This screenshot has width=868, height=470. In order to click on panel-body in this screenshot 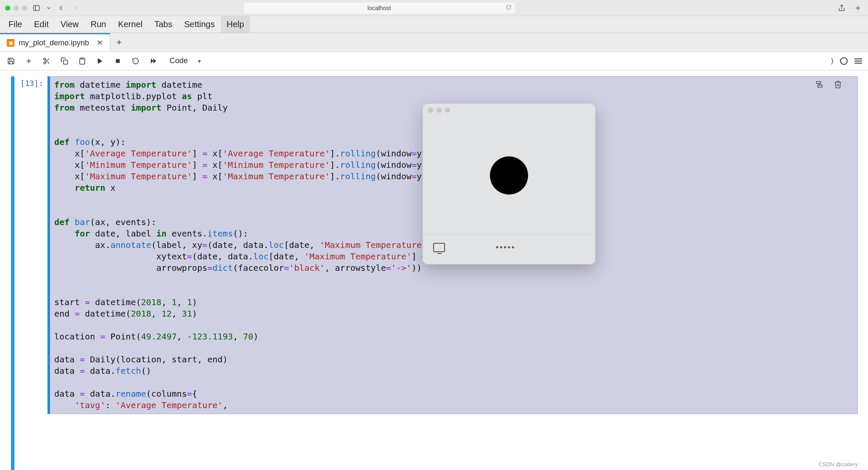, I will do `click(509, 175)`.